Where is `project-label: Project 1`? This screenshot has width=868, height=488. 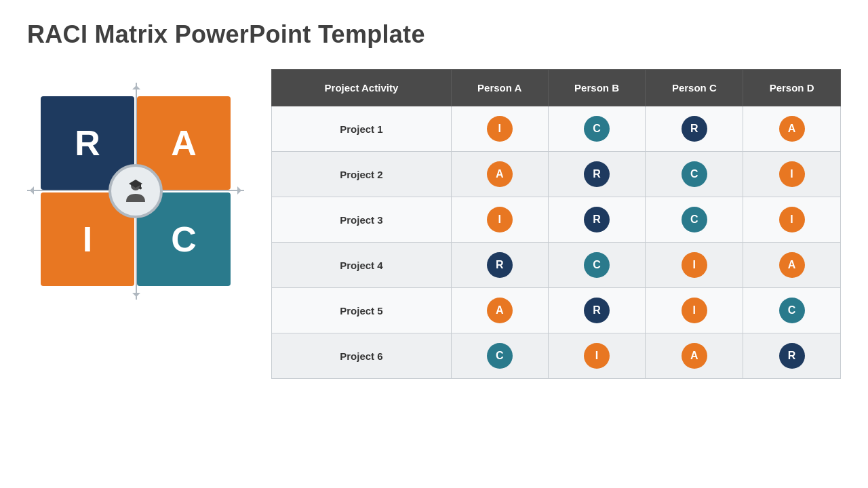
project-label: Project 1 is located at coordinates (362, 129).